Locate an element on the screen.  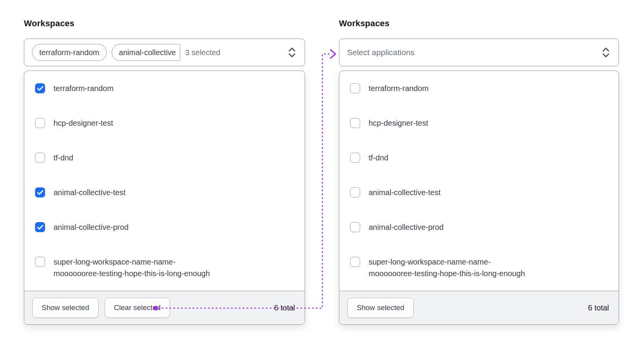
left-panel-title: Workspaces is located at coordinates (164, 24).